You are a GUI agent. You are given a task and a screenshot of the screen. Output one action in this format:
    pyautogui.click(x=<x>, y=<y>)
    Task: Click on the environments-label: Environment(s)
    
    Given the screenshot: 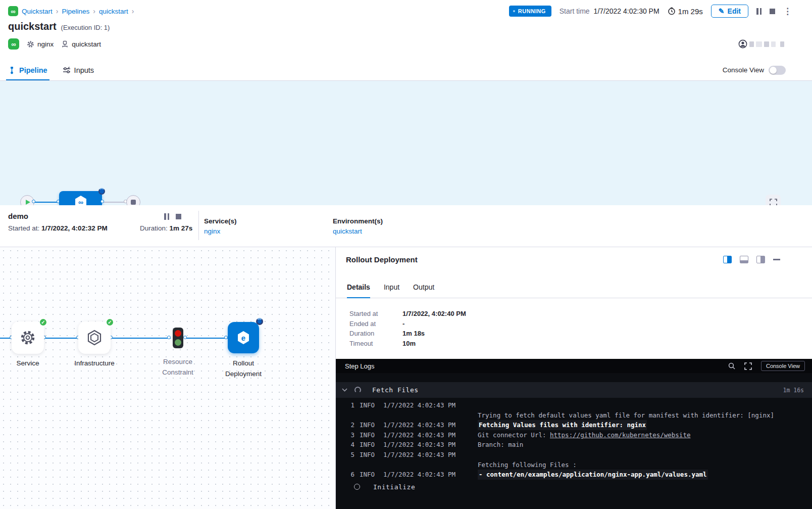 What is the action you would take?
    pyautogui.click(x=358, y=221)
    